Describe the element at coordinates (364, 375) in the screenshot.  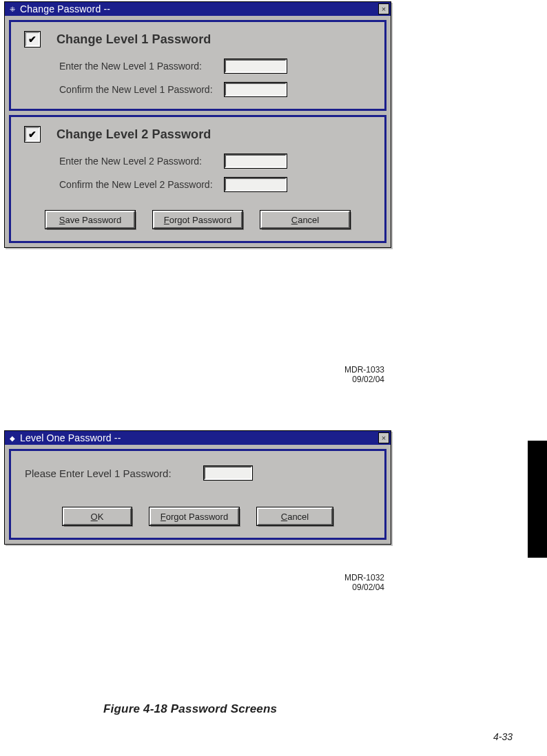
I see `dialog1-reference: MDR-1033 09/02/04` at that location.